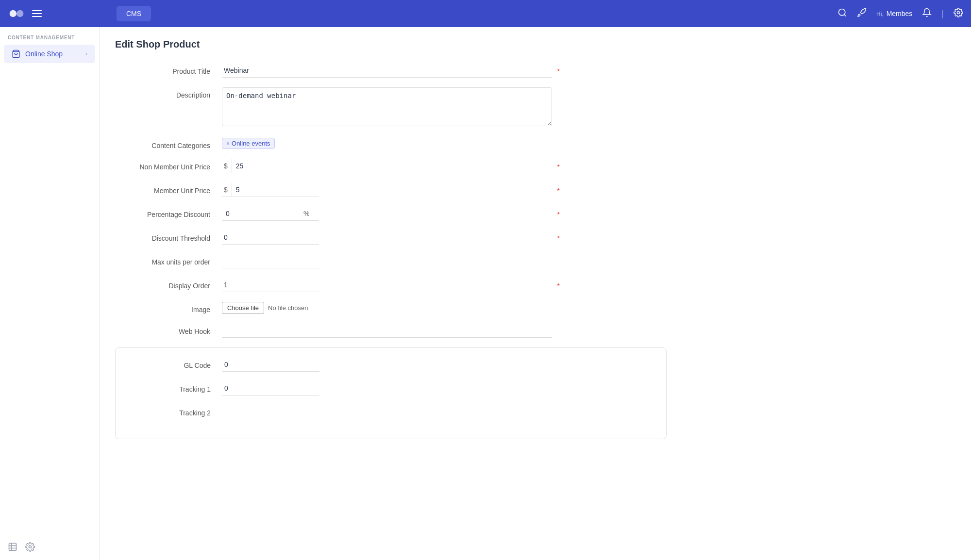 This screenshot has height=560, width=971. I want to click on bell-icon, so click(927, 14).